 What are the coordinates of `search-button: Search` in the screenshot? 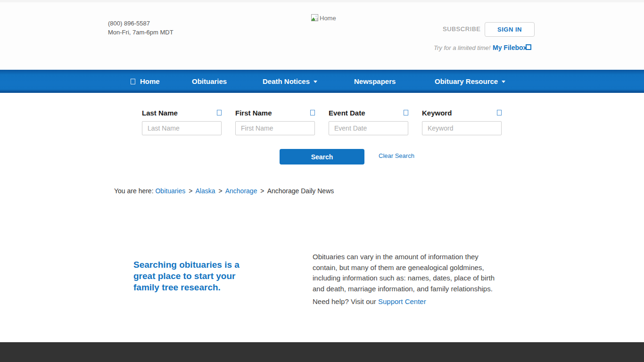 It's located at (322, 156).